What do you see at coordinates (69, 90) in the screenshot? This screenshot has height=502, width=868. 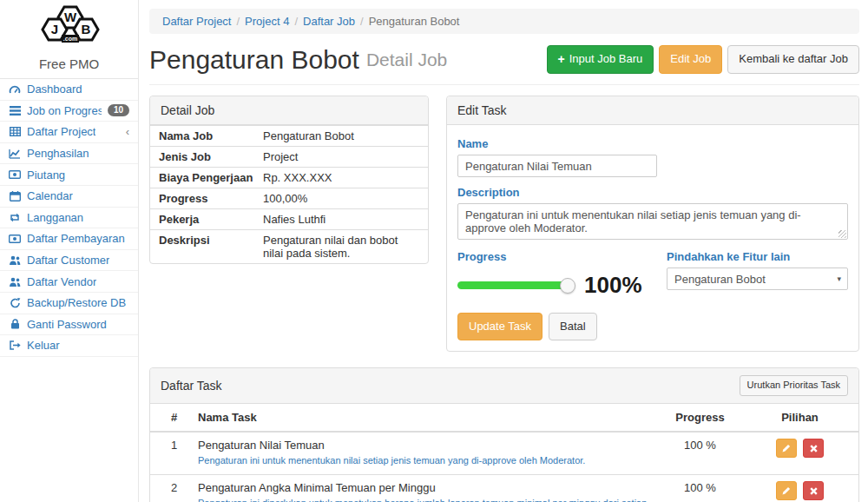 I see `sidebar-item-dashboard: Dashboard` at bounding box center [69, 90].